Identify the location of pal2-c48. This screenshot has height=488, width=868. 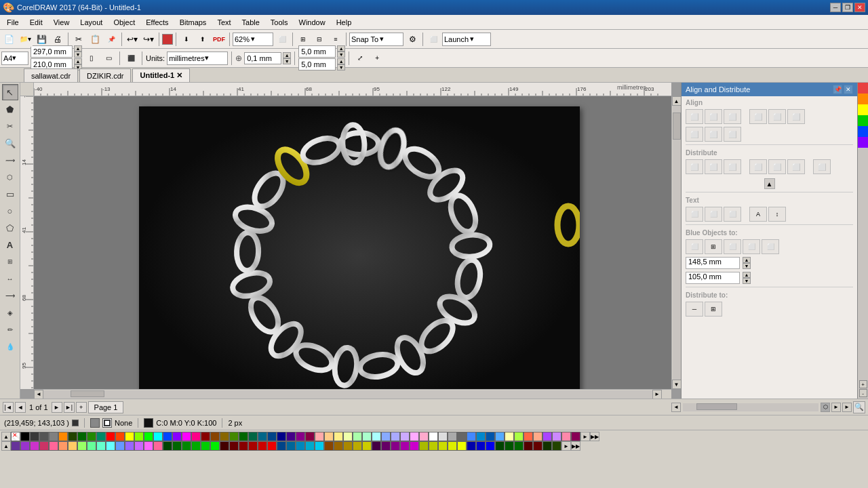
(462, 446).